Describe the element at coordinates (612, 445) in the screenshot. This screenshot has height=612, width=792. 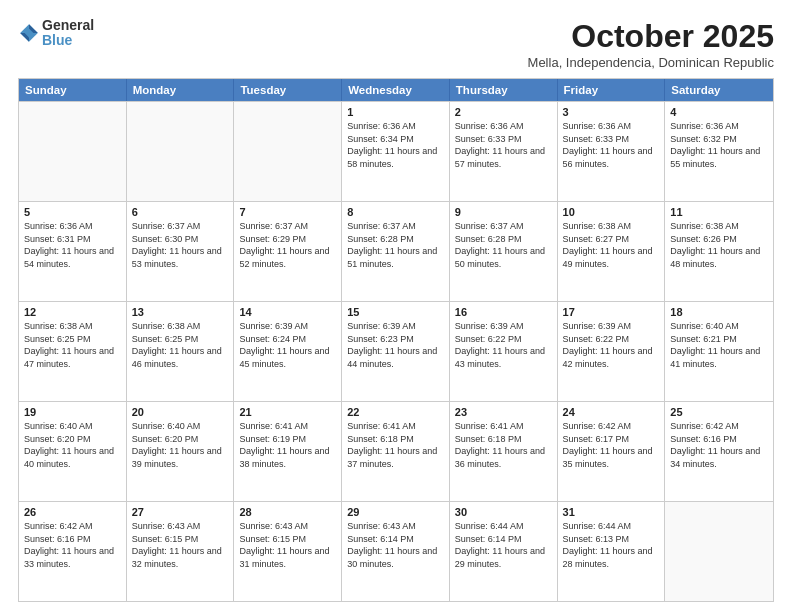
I see `day-info: Sunrise: 6:42 AM Sunset: 6:17 PM Dayligh…` at that location.